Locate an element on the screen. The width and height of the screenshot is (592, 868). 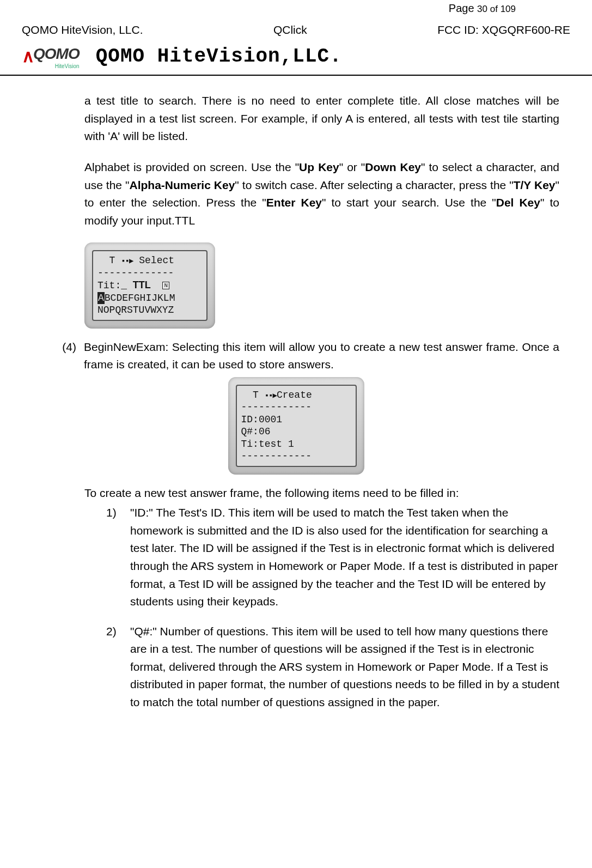
logo-bar: ∧ QOMO HiteVision QOMO HiteVision,LLC. is located at coordinates (296, 58).